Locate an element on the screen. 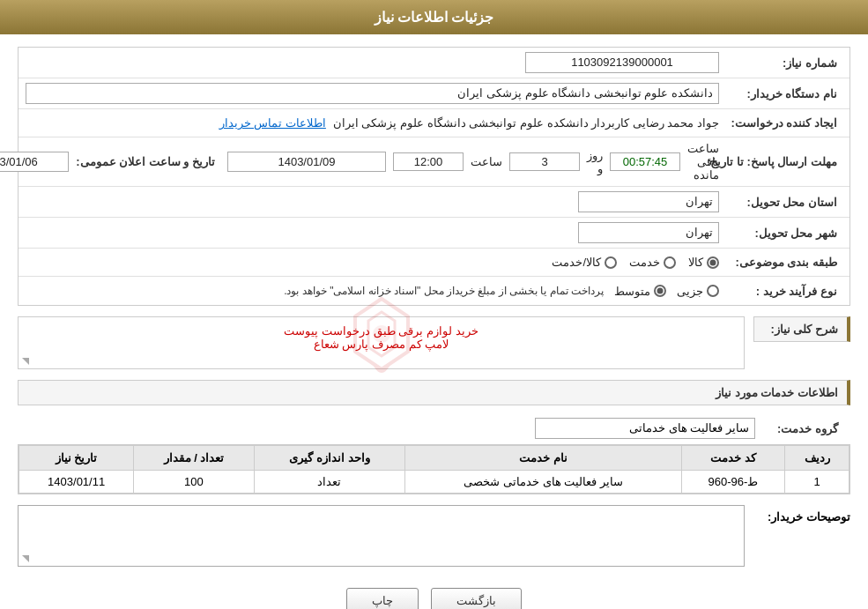 The height and width of the screenshot is (609, 868). back-button: بازگشت is located at coordinates (476, 598).